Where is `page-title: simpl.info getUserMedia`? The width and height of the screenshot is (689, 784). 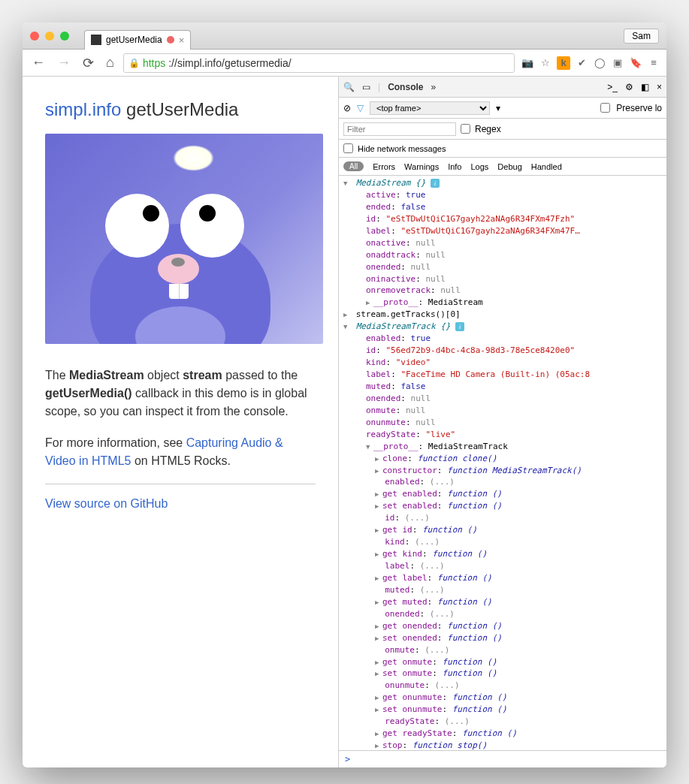 page-title: simpl.info getUserMedia is located at coordinates (180, 110).